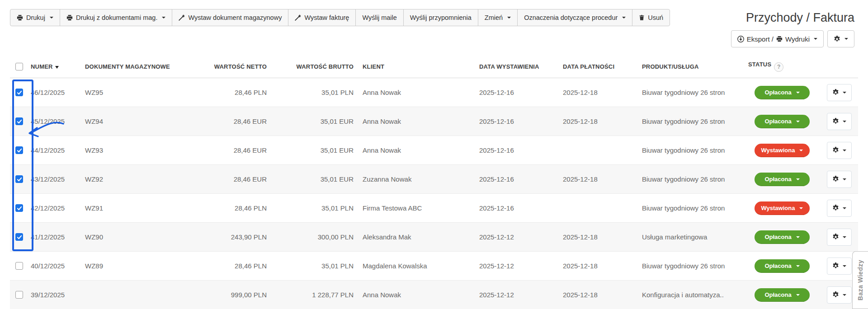  I want to click on product-cell: Usługa marketingowa, so click(691, 237).